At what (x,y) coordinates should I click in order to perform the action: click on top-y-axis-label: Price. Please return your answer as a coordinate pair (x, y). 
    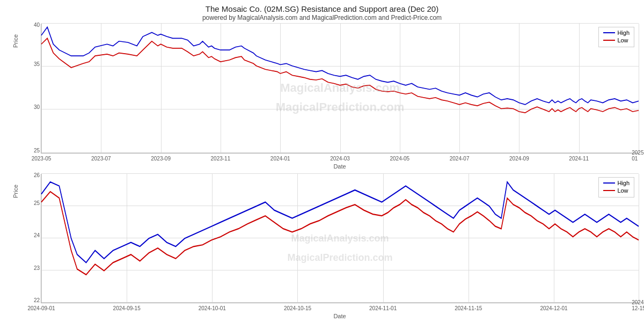
    Looking at the image, I should click on (16, 35).